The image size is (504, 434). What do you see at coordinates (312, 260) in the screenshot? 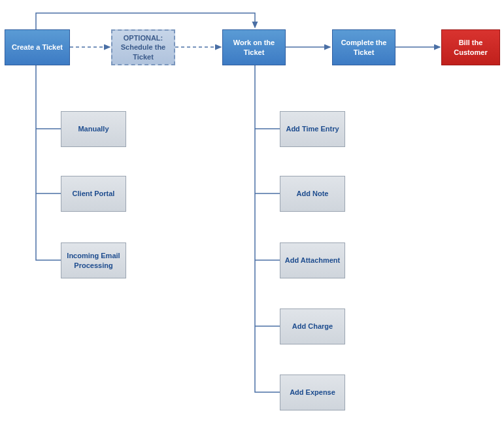
I see `node-add-attachment: Add Attachment` at bounding box center [312, 260].